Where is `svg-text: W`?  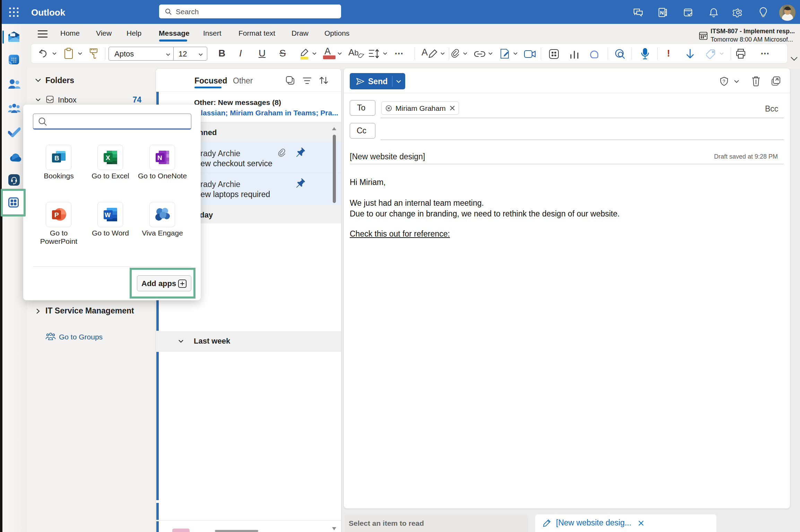
svg-text: W is located at coordinates (107, 215).